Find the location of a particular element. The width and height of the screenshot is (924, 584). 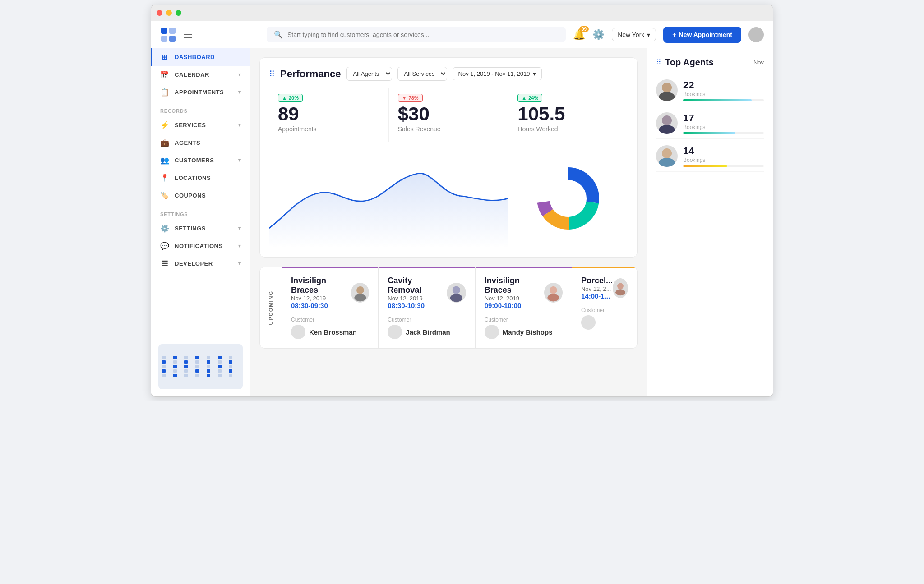

sidebar-item-calendar: 📅 Calendar ▾ is located at coordinates (200, 75).